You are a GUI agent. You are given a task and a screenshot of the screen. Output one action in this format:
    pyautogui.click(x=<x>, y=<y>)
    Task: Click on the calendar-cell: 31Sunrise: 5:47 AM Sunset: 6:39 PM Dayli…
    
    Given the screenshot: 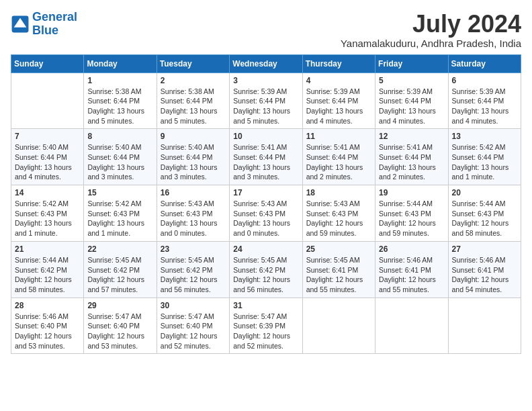 What is the action you would take?
    pyautogui.click(x=266, y=326)
    